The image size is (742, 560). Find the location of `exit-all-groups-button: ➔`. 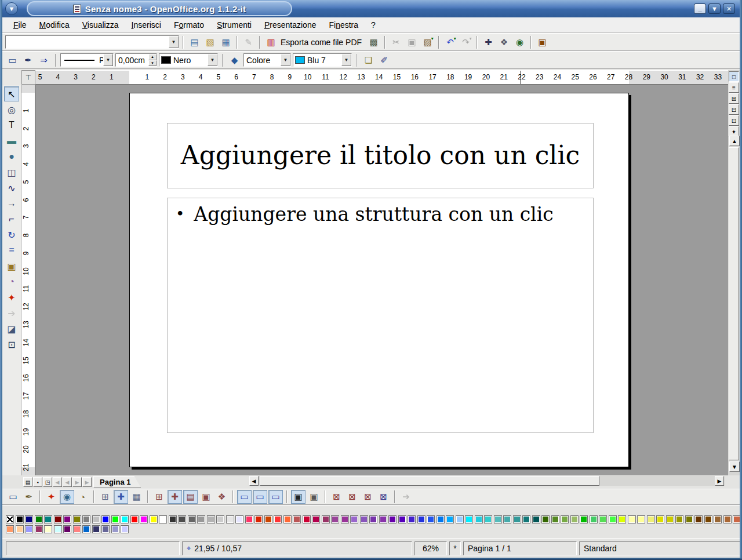

exit-all-groups-button: ➔ is located at coordinates (406, 497).